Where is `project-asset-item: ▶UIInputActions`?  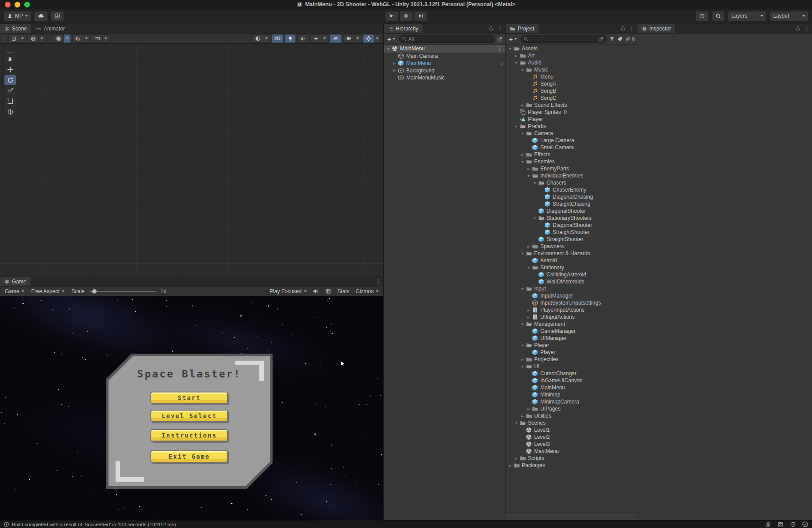
project-asset-item: ▶UIInputActions is located at coordinates (571, 317).